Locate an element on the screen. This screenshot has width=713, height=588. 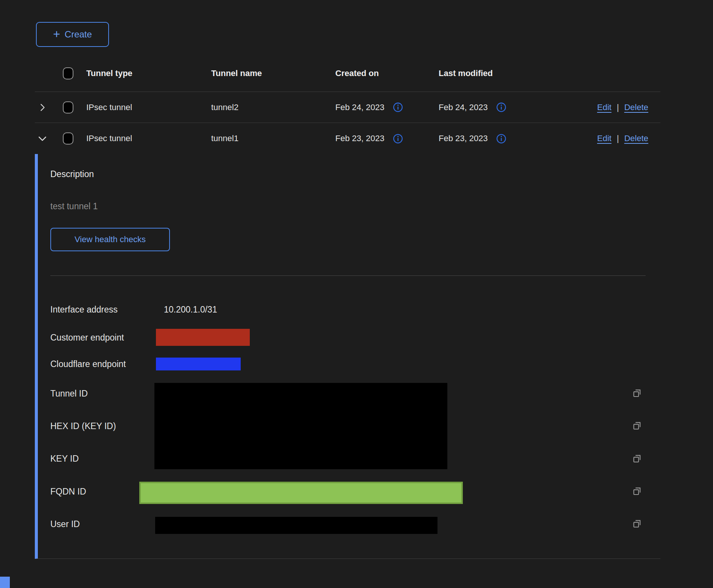
created-on-cell: Feb 24, 2023 is located at coordinates (360, 107).